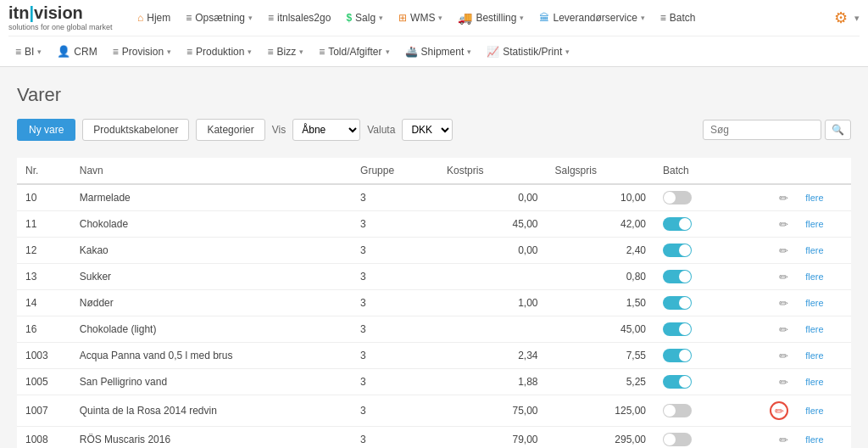  I want to click on box-icon: ⊞, so click(403, 18).